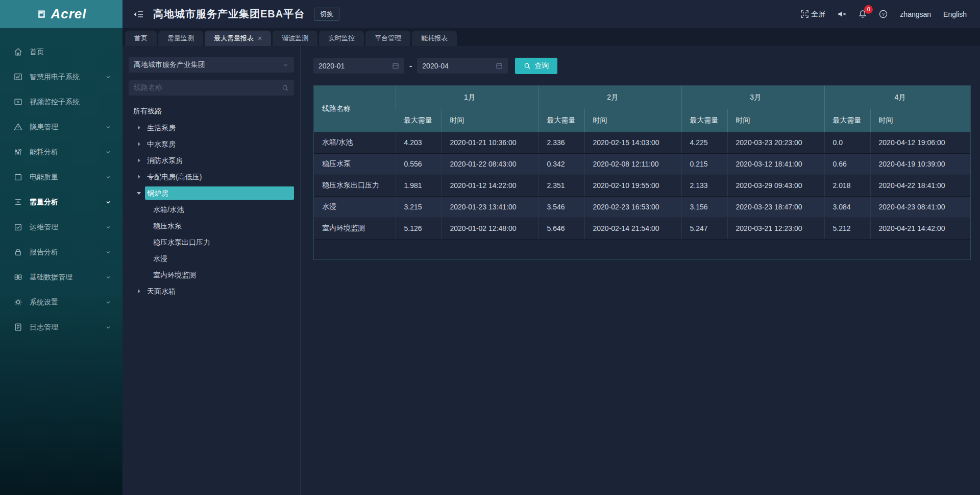 The height and width of the screenshot is (495, 980). Describe the element at coordinates (18, 177) in the screenshot. I see `calendar-icon` at that location.